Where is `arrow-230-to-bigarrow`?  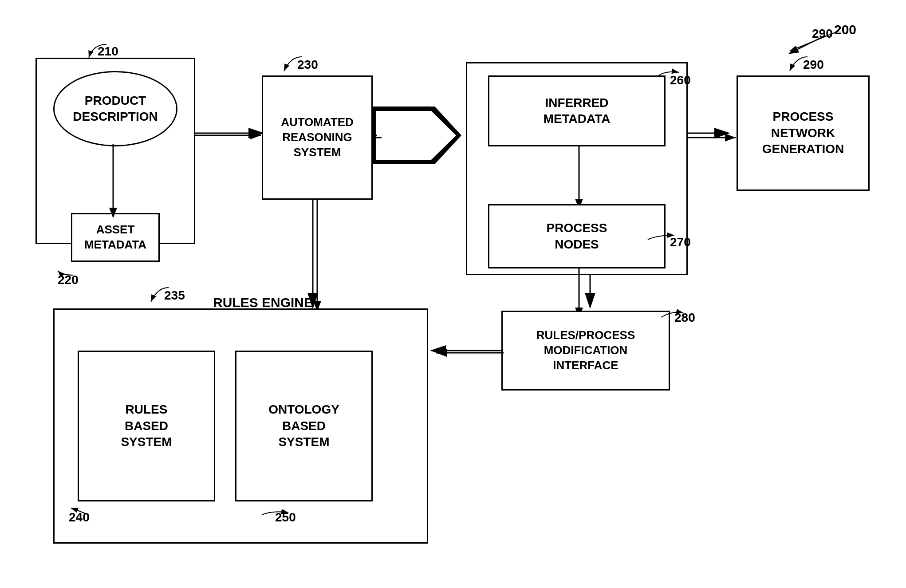 arrow-230-to-bigarrow is located at coordinates (377, 138).